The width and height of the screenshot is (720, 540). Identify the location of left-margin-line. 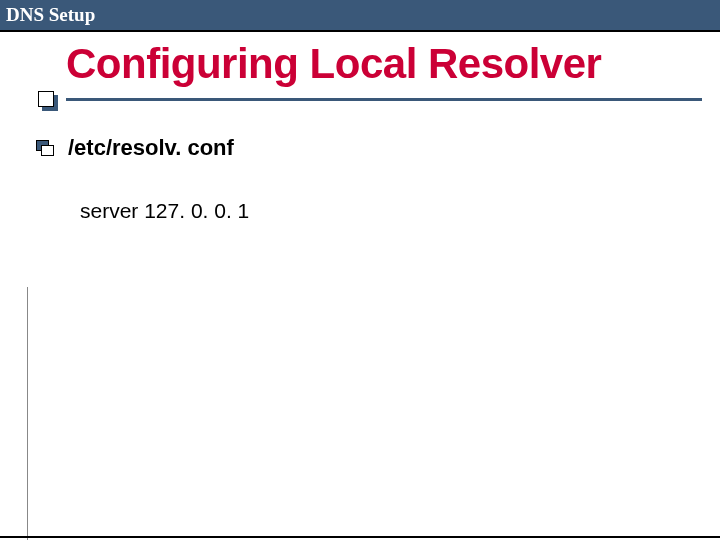
(28, 414).